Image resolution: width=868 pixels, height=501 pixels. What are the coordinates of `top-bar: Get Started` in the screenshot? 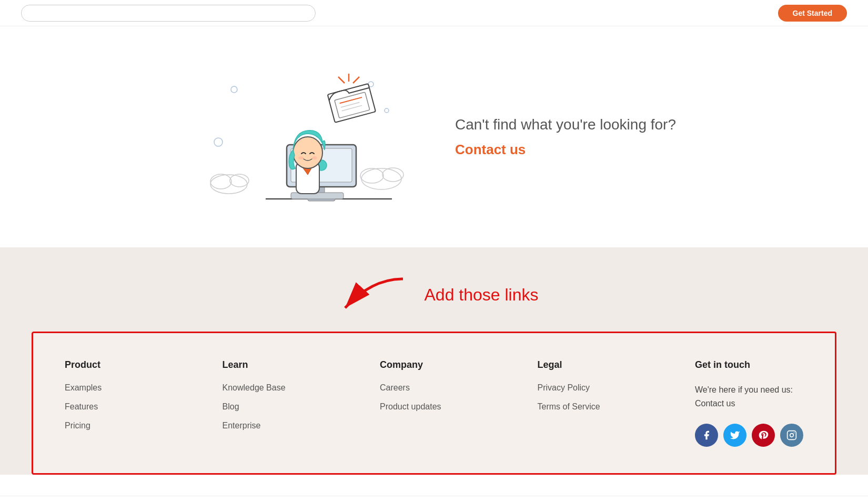 It's located at (434, 13).